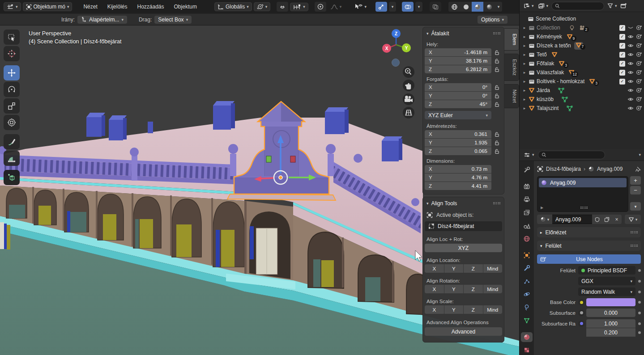 Image resolution: width=644 pixels, height=355 pixels. Describe the element at coordinates (527, 307) in the screenshot. I see `tab-constraints` at that location.